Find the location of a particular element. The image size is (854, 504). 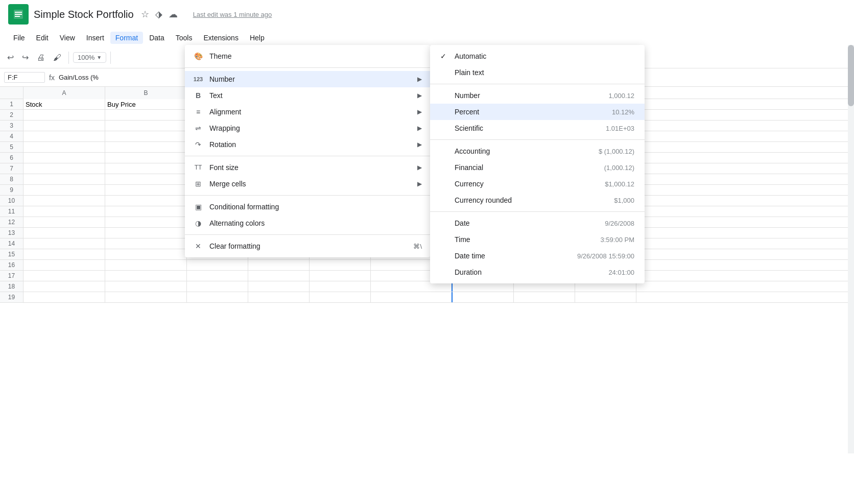

number-submenu: ✓ Automatic Plain text Number 1,000.12 P… is located at coordinates (537, 164).